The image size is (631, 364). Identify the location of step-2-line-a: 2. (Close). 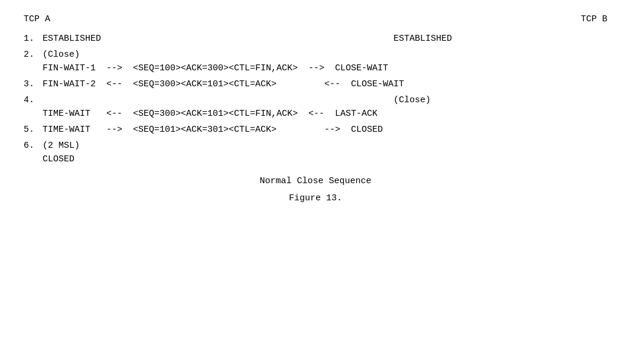
(316, 54).